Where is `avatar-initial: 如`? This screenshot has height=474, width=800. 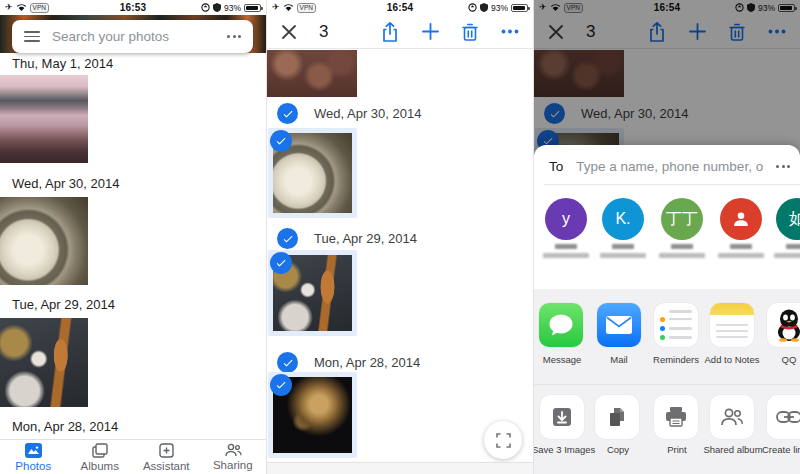 avatar-initial: 如 is located at coordinates (794, 220).